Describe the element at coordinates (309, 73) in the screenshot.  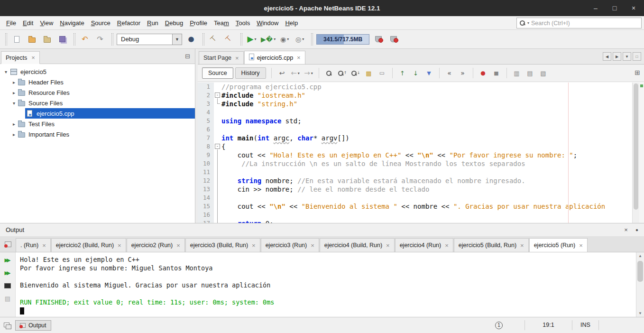
I see `forward-icon: →▾` at that location.